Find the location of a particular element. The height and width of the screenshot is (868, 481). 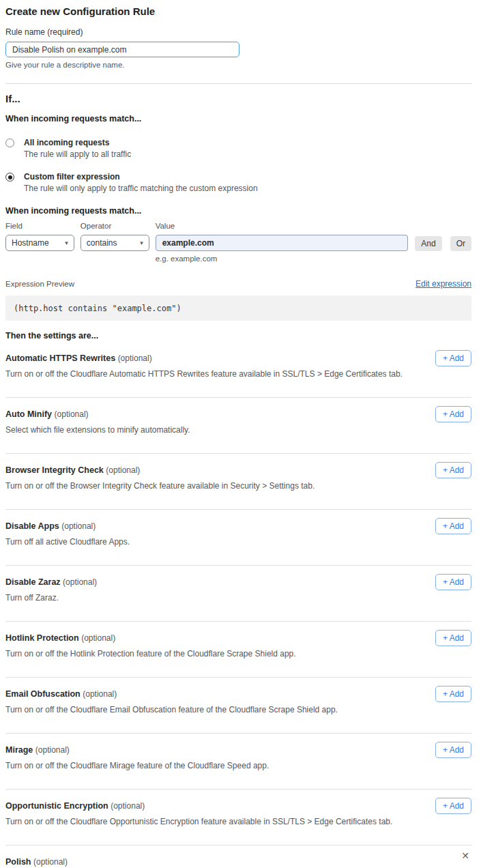

expression-preview-code: (http.host contains "example.com") is located at coordinates (239, 308).